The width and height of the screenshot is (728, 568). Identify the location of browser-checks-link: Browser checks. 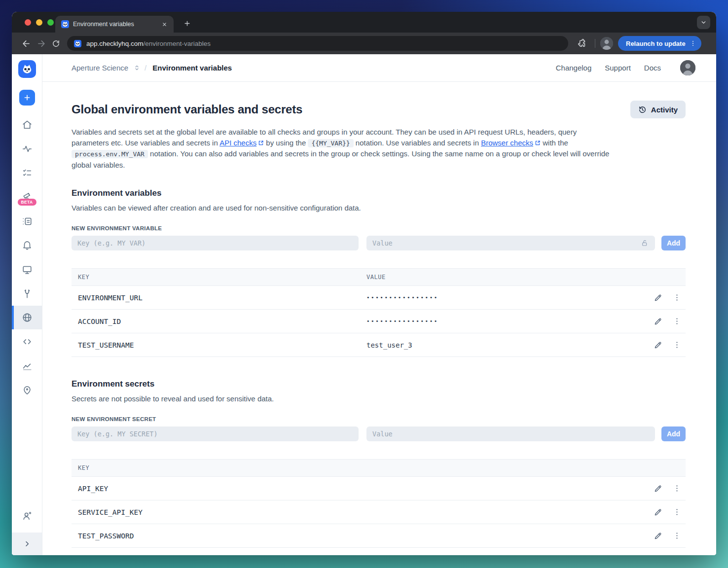
(507, 143).